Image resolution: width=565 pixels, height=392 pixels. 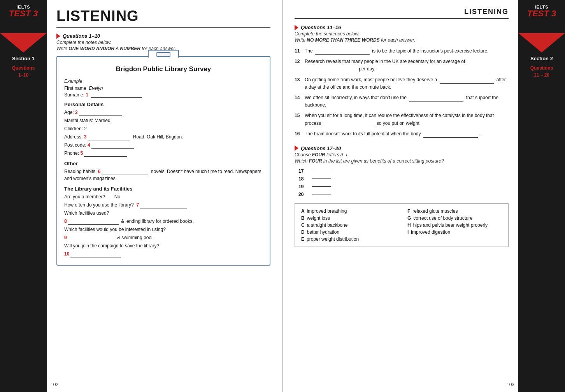 I want to click on sentence-14: 14 We often sit incorrectly, in ways tha…, so click(x=402, y=102).